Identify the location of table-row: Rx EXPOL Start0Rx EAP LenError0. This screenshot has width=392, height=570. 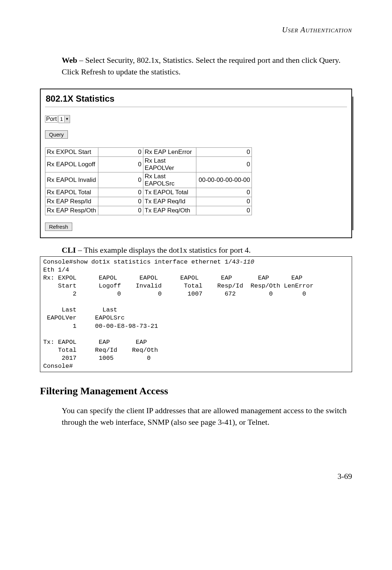
(149, 152).